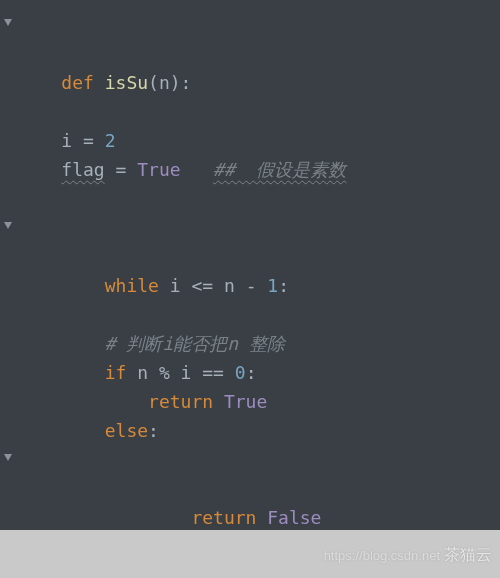 The image size is (500, 578). What do you see at coordinates (250, 344) in the screenshot?
I see `code-line: # 判断i能否把n 整除` at bounding box center [250, 344].